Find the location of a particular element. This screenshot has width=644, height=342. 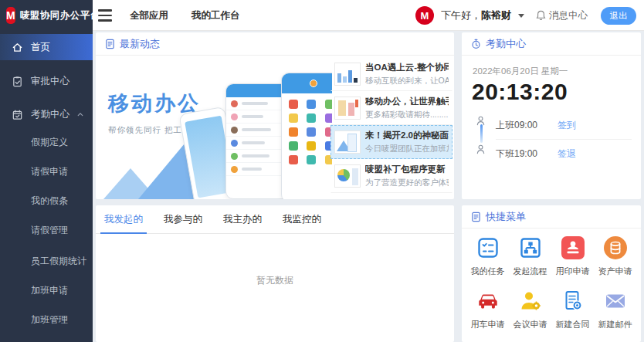

sidebar-item-label: 审批中心 is located at coordinates (50, 82).